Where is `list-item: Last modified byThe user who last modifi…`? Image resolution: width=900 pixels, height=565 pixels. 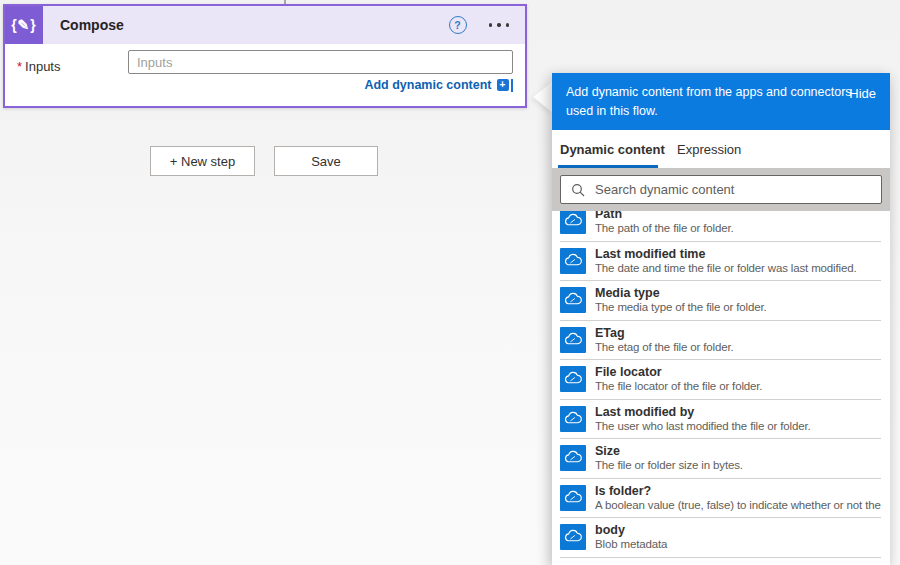
list-item: Last modified byThe user who last modifi… is located at coordinates (721, 420).